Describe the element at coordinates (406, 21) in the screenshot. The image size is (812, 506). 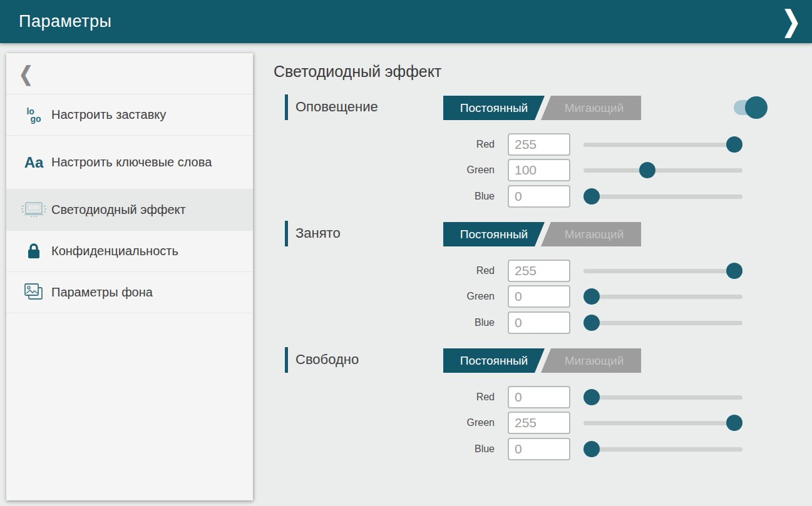
I see `app-header: Параметры ❯` at that location.